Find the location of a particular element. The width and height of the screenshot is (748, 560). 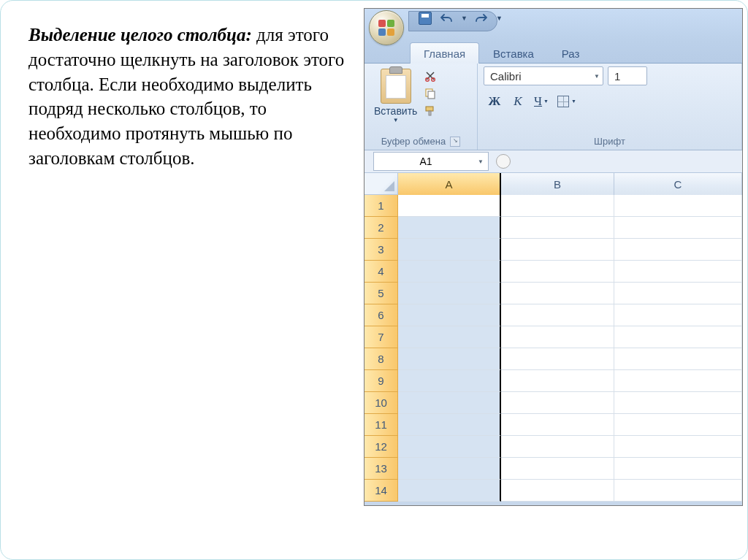

save-icon is located at coordinates (425, 18).